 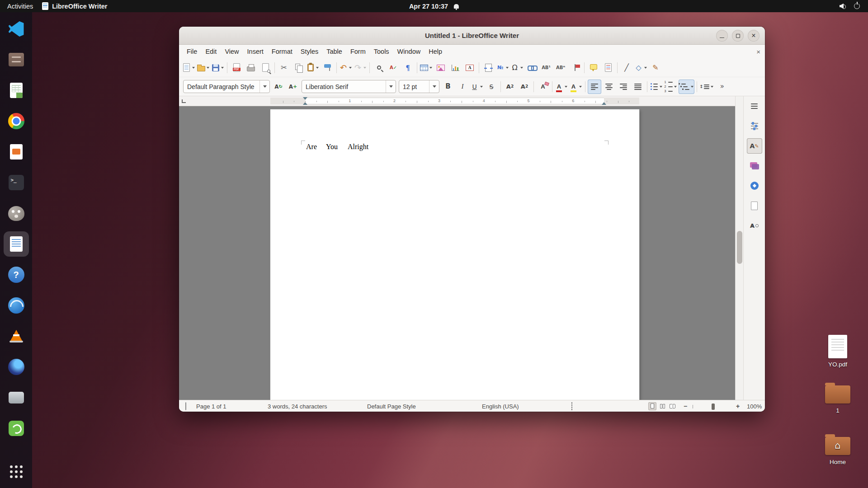 What do you see at coordinates (293, 87) in the screenshot?
I see `new-style-button: A+` at bounding box center [293, 87].